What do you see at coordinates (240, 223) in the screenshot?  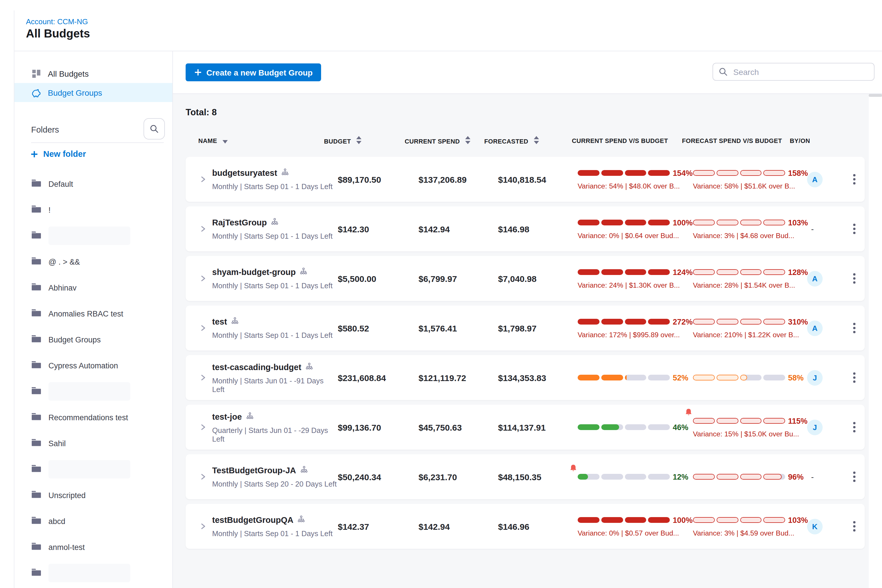 I see `budget-group-name: RajTestGroup` at bounding box center [240, 223].